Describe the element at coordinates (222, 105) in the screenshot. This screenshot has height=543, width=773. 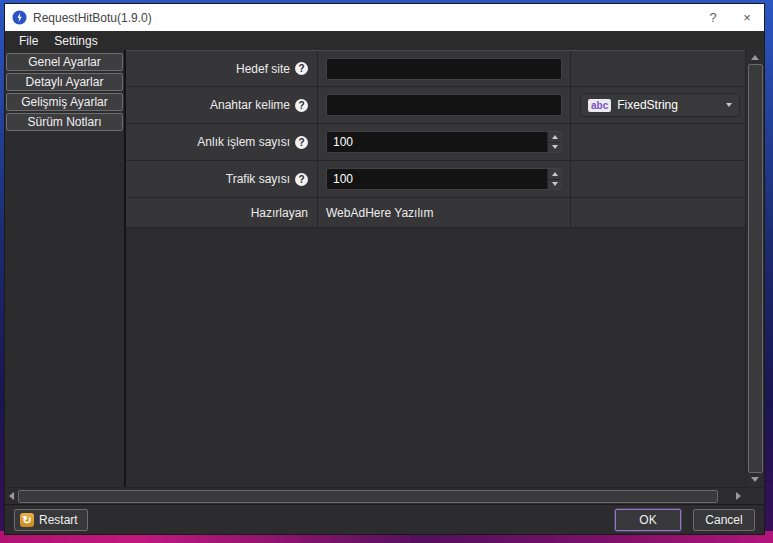
I see `form-label-cell: Anahtar kelime ?` at that location.